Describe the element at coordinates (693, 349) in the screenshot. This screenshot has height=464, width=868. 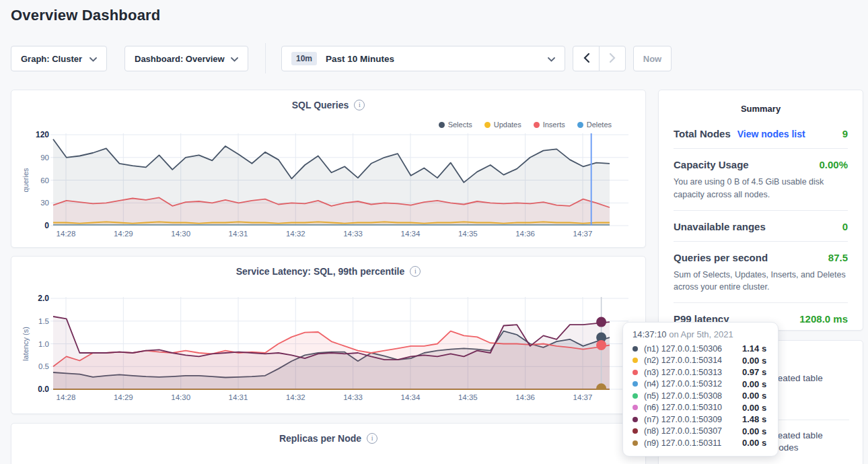
I see `node-address: (n1) 127.0.0.1:50306` at that location.